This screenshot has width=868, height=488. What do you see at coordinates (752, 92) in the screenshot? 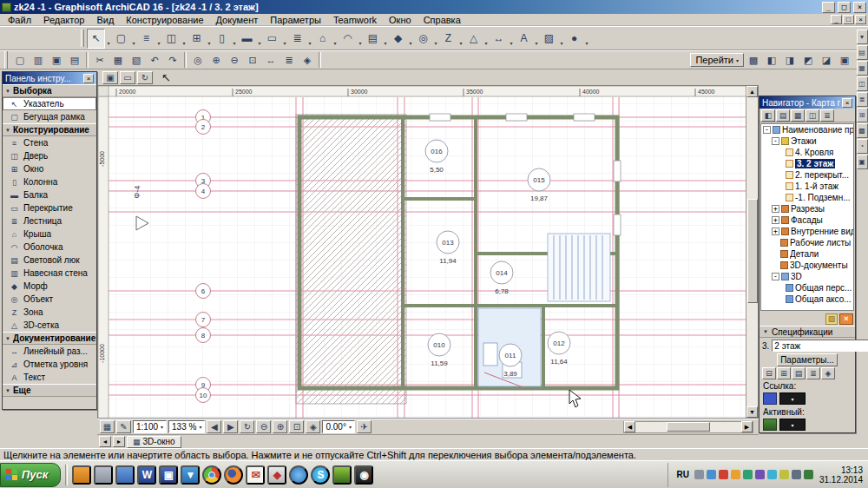
I see `scroll-up-icon: ▲` at bounding box center [752, 92].